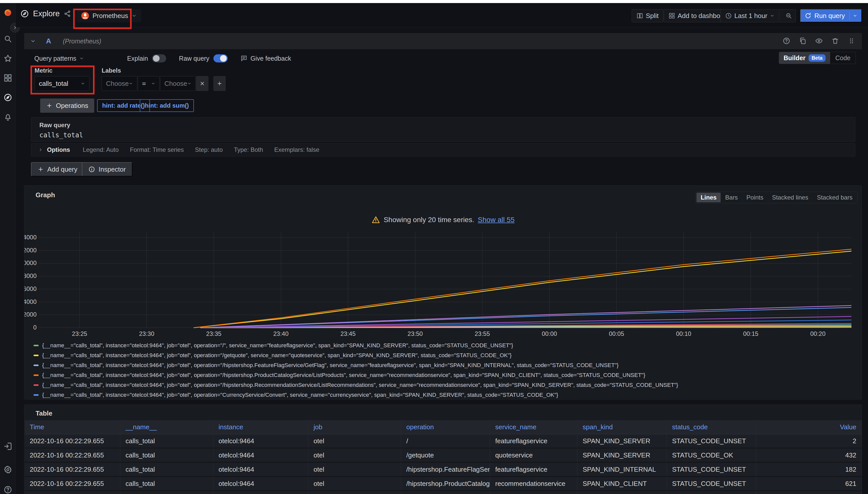  Describe the element at coordinates (147, 334) in the screenshot. I see `x-axis-tick: 23:30` at that location.